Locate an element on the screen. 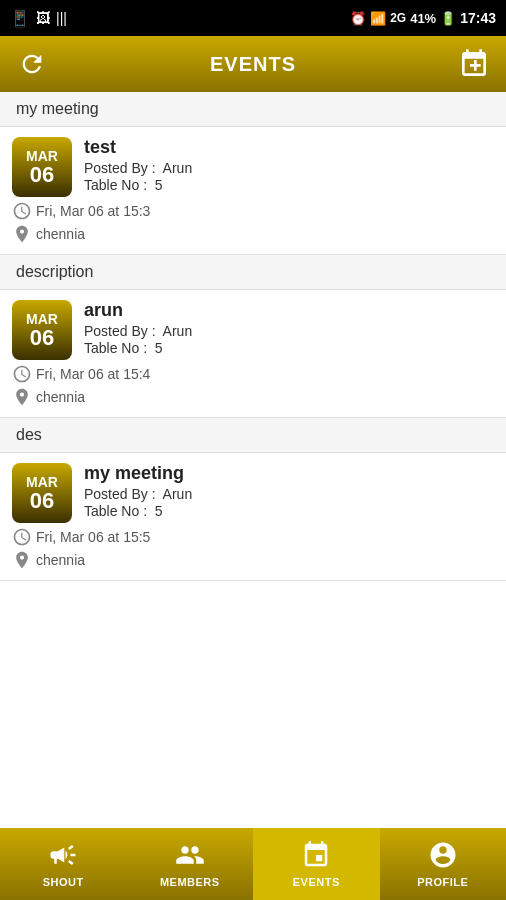 The image size is (506, 900). event-table-no-2: Table No : 5 is located at coordinates (289, 348).